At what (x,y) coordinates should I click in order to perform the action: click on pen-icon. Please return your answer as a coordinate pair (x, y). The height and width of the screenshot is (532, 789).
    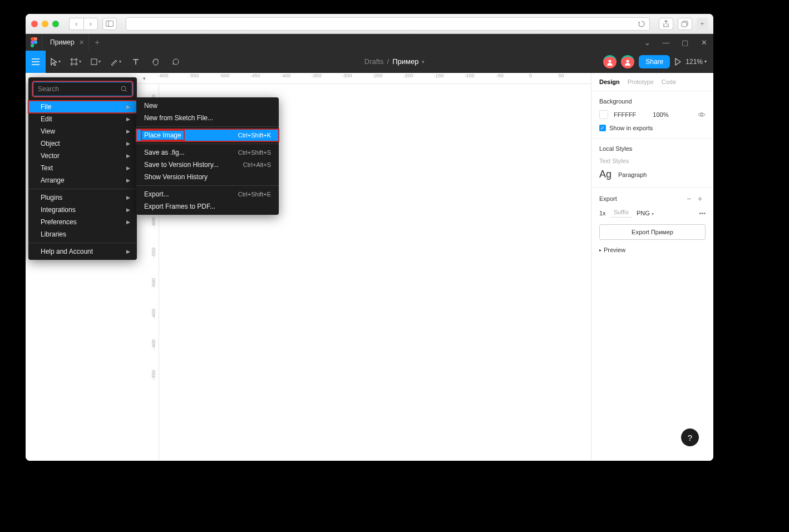
    Looking at the image, I should click on (114, 62).